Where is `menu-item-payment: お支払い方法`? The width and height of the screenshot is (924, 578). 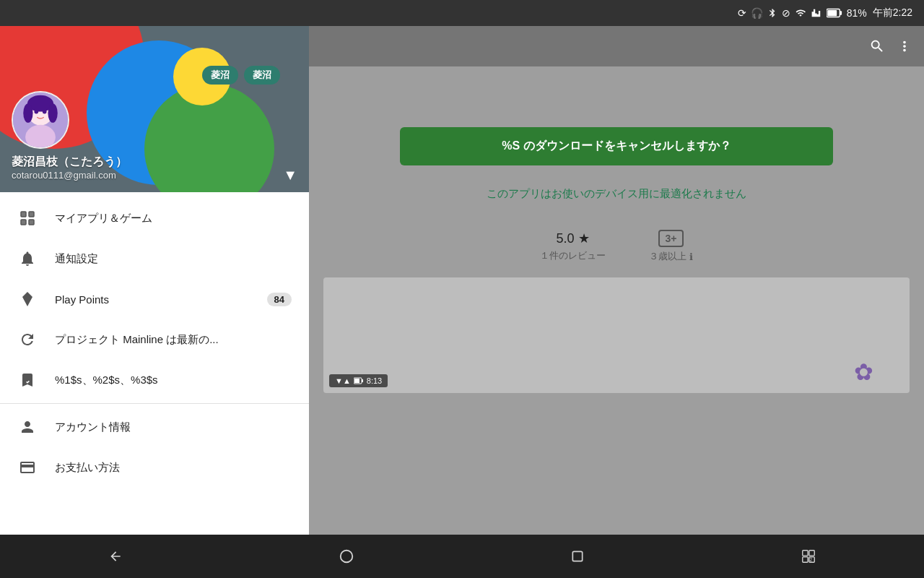
menu-item-payment: お支払い方法 is located at coordinates (154, 467).